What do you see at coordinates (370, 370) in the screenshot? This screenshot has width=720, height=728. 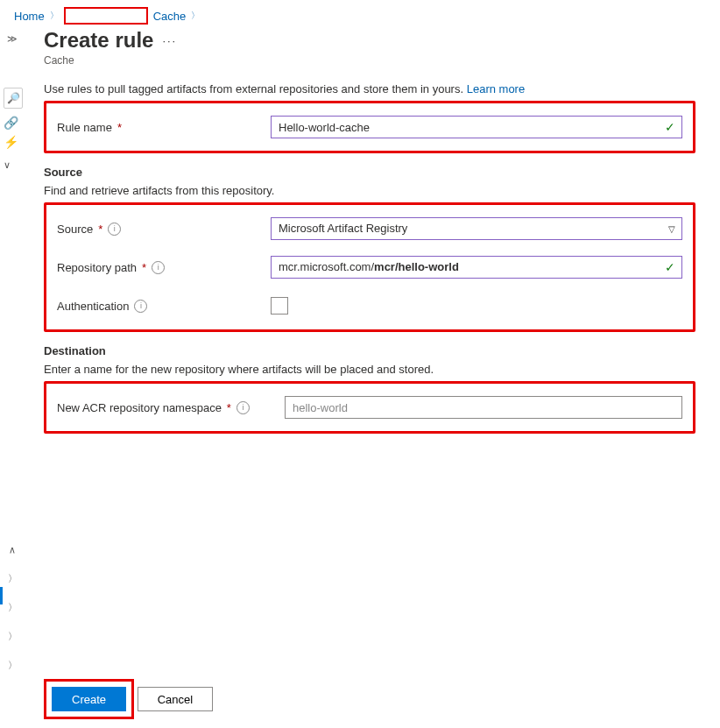 I see `destination-hint: Enter a name for the new repository wher…` at bounding box center [370, 370].